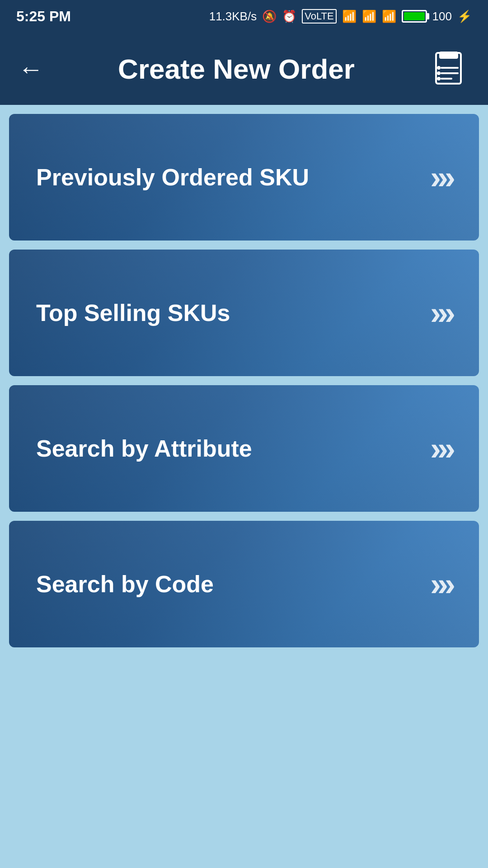 This screenshot has width=488, height=868. What do you see at coordinates (43, 16) in the screenshot?
I see `status-time: 5:25 PM` at bounding box center [43, 16].